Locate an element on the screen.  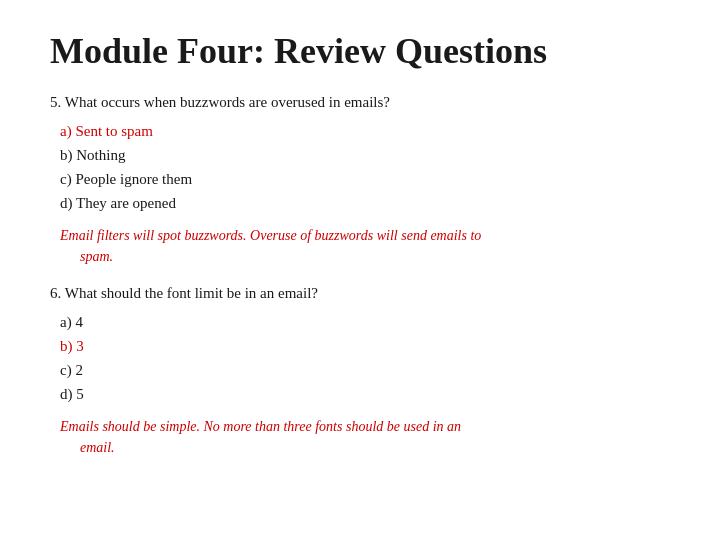
list-item: c) 2 is located at coordinates (365, 370).